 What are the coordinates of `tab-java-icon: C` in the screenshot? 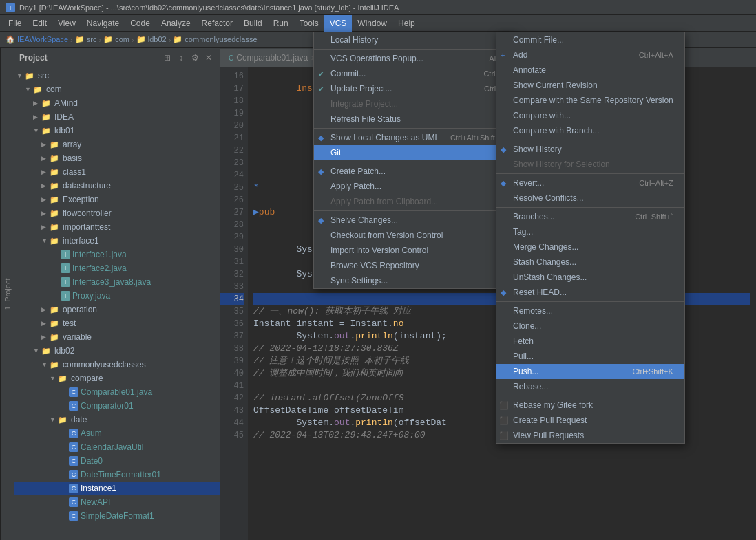 It's located at (336, 59).